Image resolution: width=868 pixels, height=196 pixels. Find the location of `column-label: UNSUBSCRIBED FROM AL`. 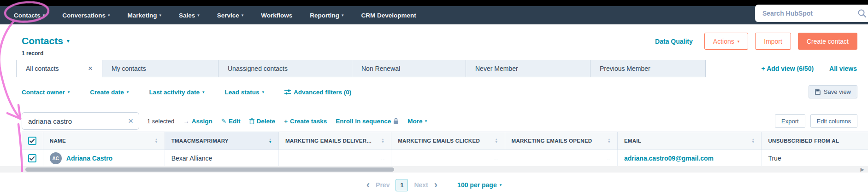

column-label: UNSUBSCRIBED FROM AL is located at coordinates (803, 141).